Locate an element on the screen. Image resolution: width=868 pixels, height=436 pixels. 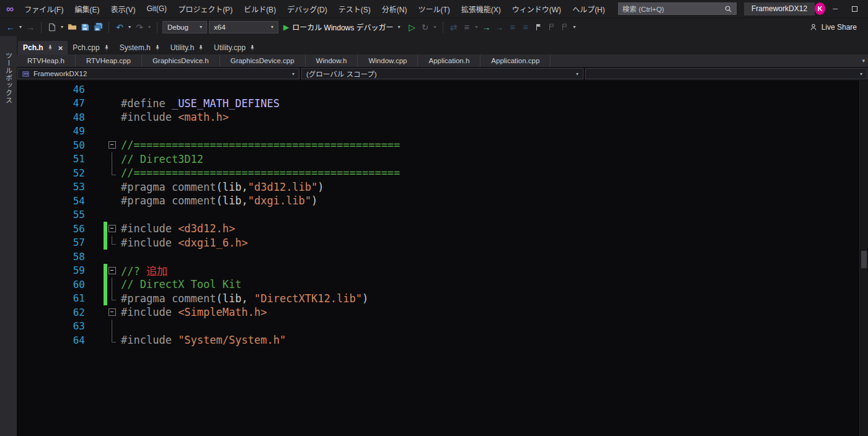
previous-bookmark-icon is located at coordinates (552, 27).